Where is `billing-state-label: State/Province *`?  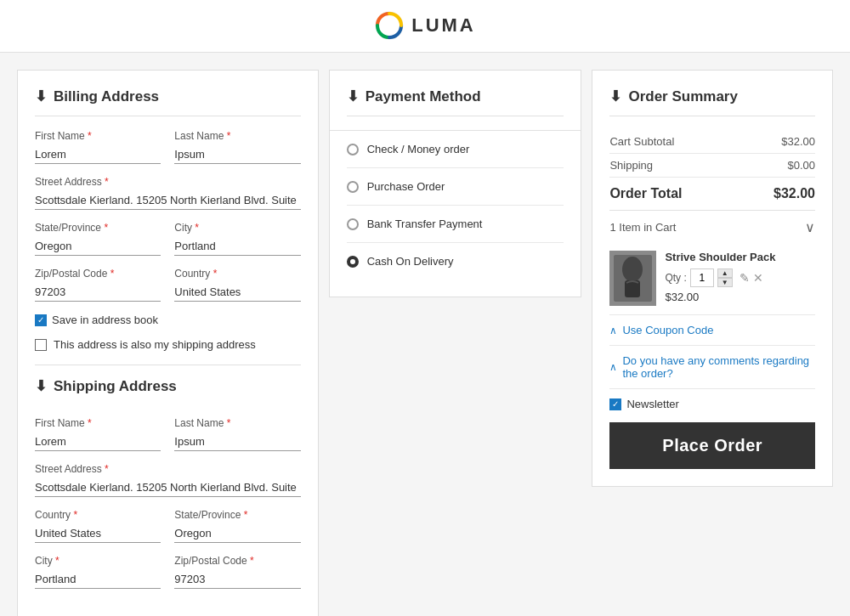
billing-state-label: State/Province * is located at coordinates (98, 228).